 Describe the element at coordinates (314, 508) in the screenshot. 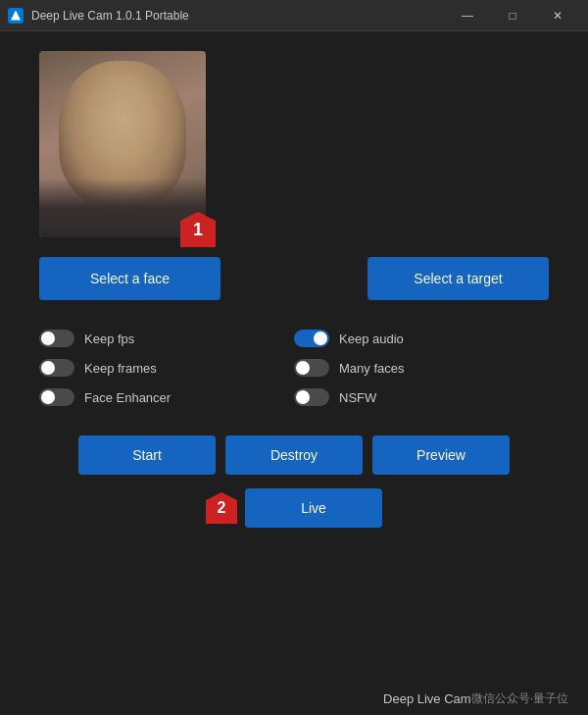

I see `live-button: Live` at that location.